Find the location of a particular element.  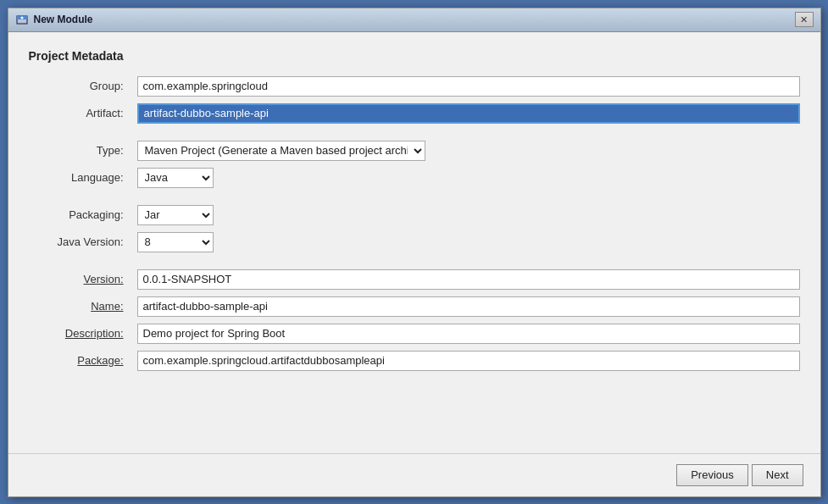

name-label: Name: is located at coordinates (80, 307).